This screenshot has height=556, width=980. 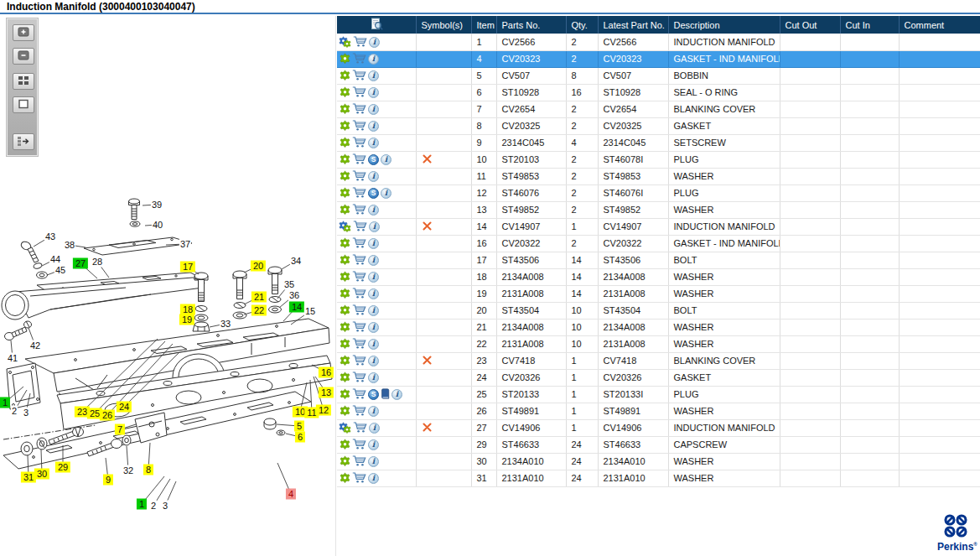 What do you see at coordinates (582, 25) in the screenshot?
I see `column-header-qty: Qty.` at bounding box center [582, 25].